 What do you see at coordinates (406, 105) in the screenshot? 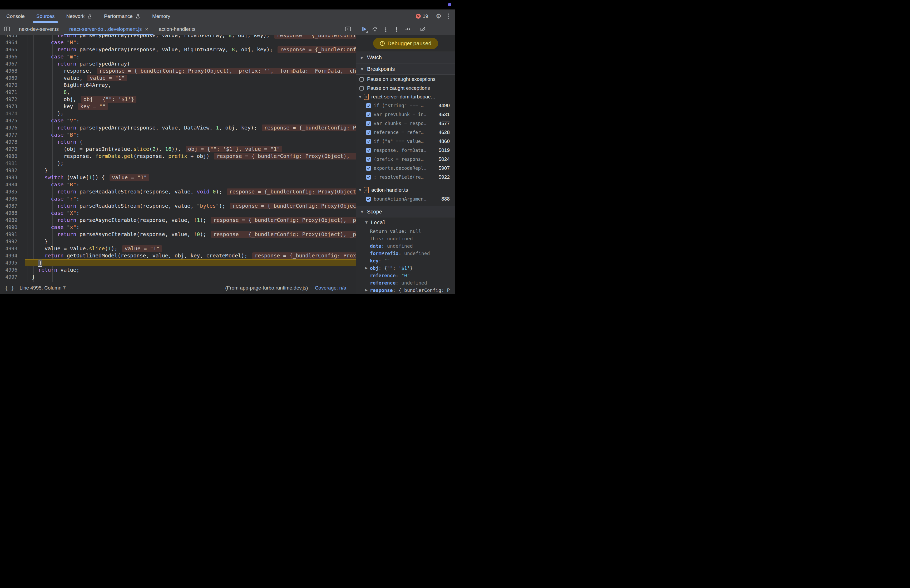
I see `breakpoint-entry: if ("string" === …4490` at bounding box center [406, 105].